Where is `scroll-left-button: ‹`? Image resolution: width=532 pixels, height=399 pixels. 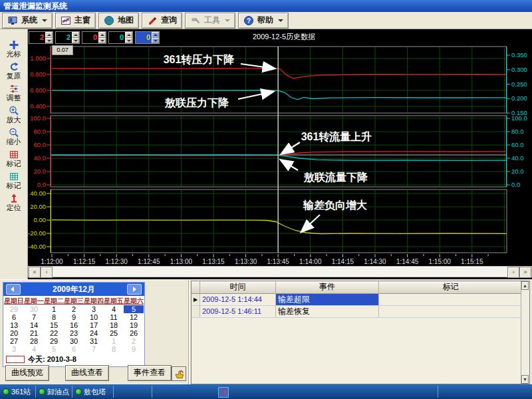
scroll-left-button: ‹ is located at coordinates (47, 273).